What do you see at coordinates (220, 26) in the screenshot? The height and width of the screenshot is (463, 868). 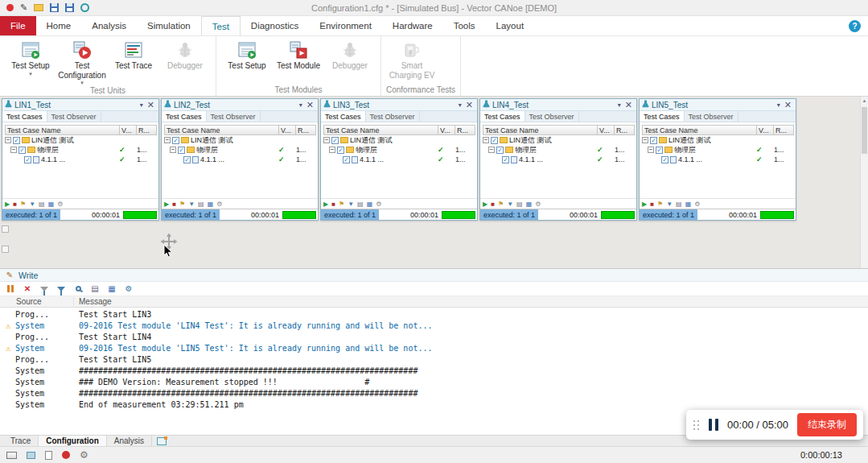 I see `menu-tab-test: Test` at bounding box center [220, 26].